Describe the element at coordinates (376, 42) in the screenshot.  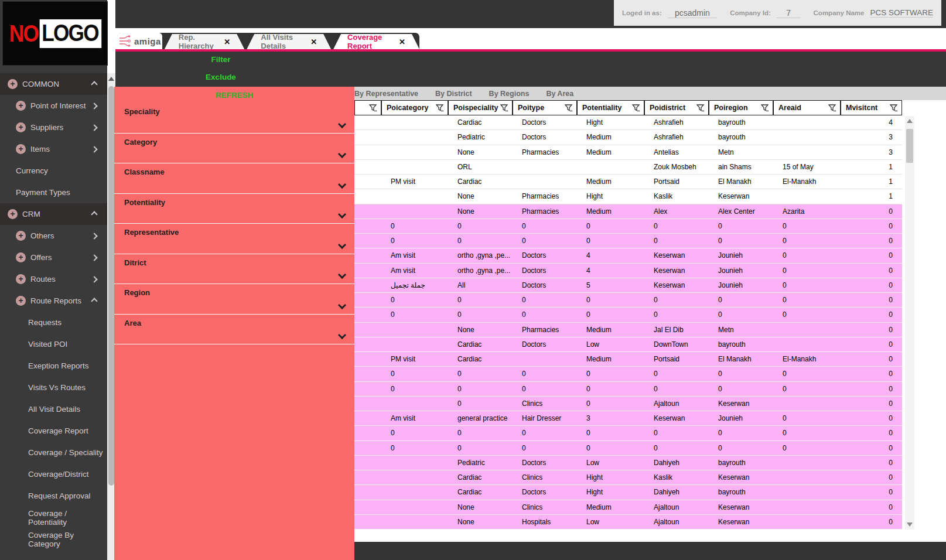
I see `tab-coverage-report: Coverage Report✕` at that location.